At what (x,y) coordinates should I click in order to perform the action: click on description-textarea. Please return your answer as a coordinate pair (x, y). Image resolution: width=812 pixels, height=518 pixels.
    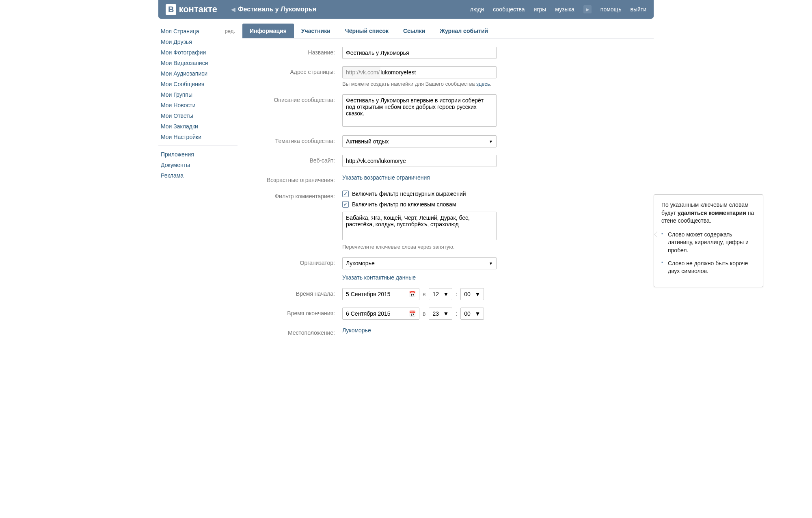
    Looking at the image, I should click on (419, 111).